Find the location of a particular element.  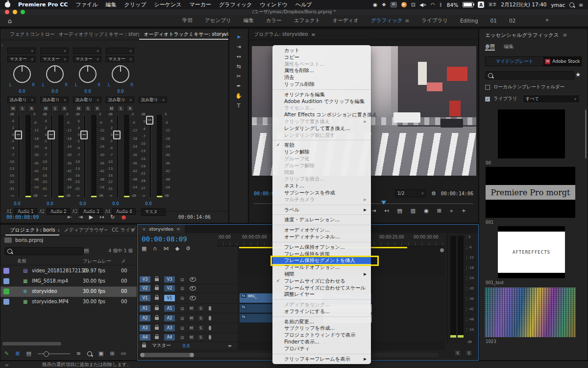

visibility-eye-icon is located at coordinates (193, 289).